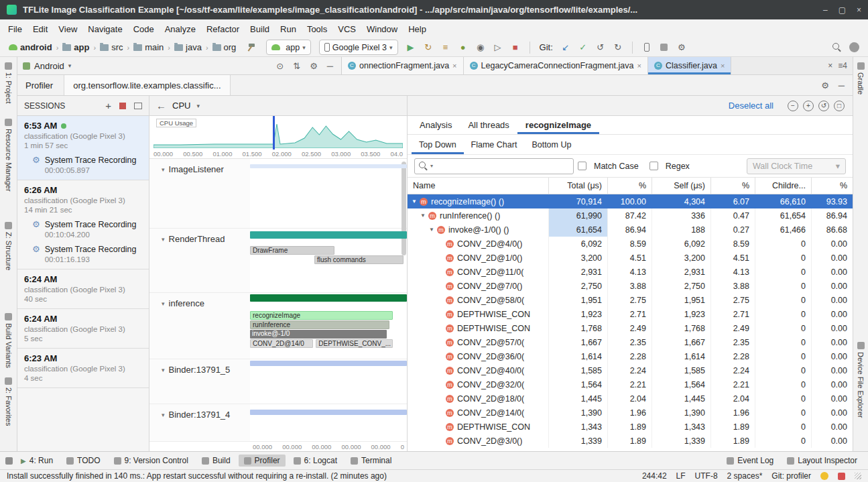 This screenshot has width=868, height=482. Describe the element at coordinates (288, 29) in the screenshot. I see `menu-item-run: Run` at that location.